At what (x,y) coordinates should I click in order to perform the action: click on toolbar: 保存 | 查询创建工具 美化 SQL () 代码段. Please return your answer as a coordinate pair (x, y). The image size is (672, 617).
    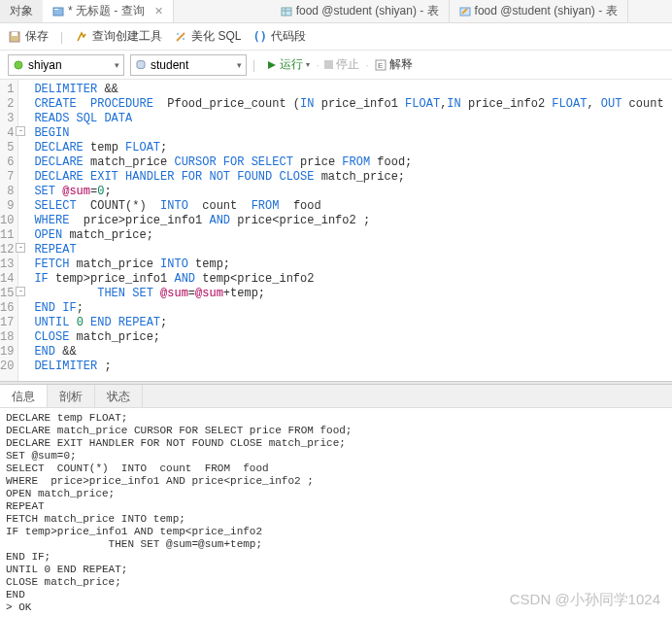
    Looking at the image, I should click on (336, 37).